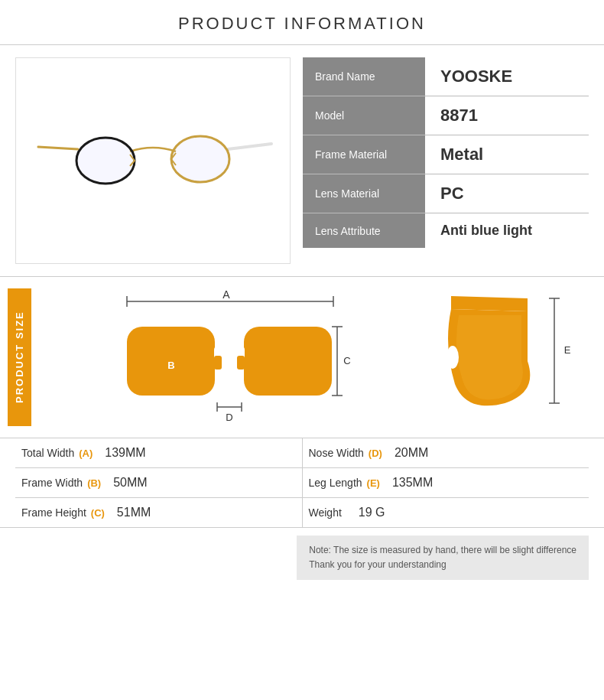  Describe the element at coordinates (336, 453) in the screenshot. I see `nose-width-label: Nose Width` at that location.